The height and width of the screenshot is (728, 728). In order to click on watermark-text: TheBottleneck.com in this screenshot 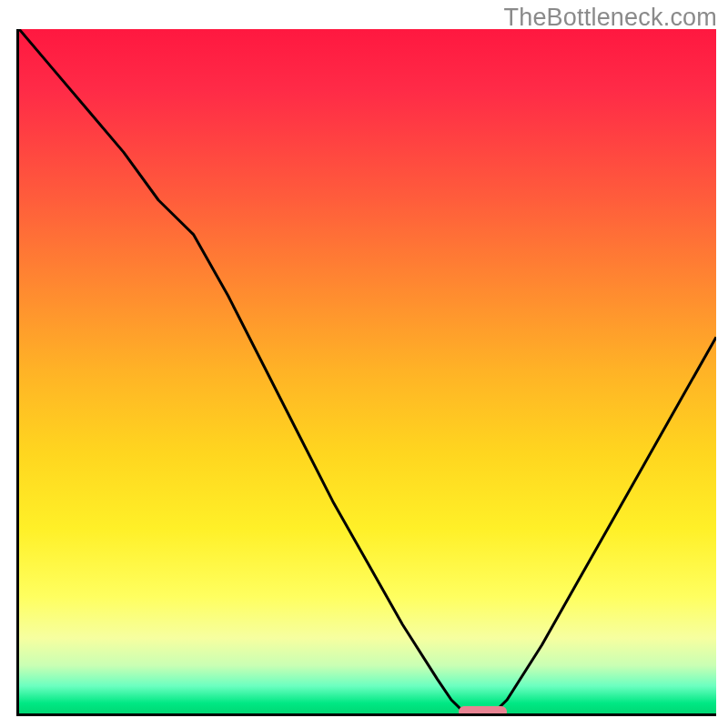, I will do `click(610, 18)`.